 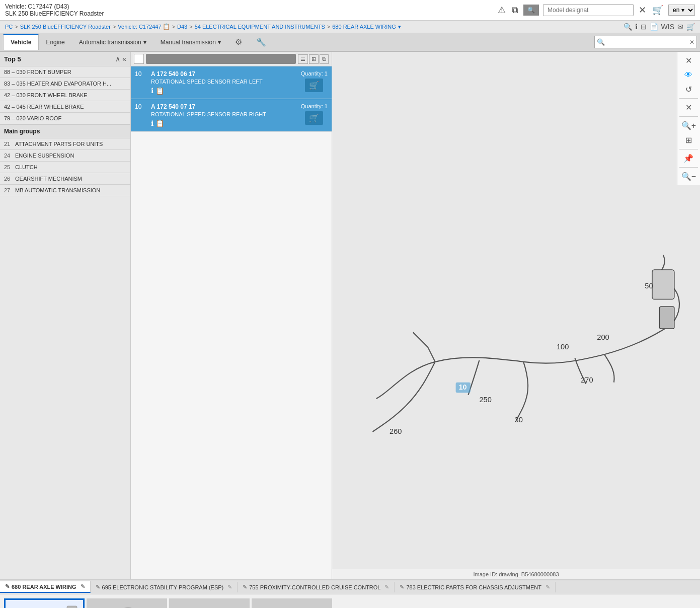 I want to click on top5-item-4: 79 – 020 VARIO ROOF, so click(x=65, y=119).